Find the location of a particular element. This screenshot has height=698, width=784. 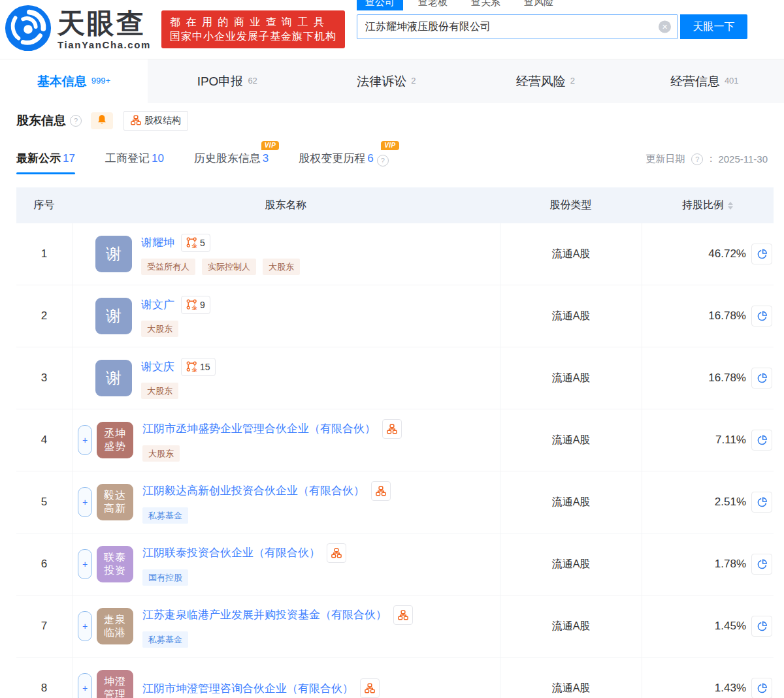

relation-count-badge: 企5 is located at coordinates (196, 243).